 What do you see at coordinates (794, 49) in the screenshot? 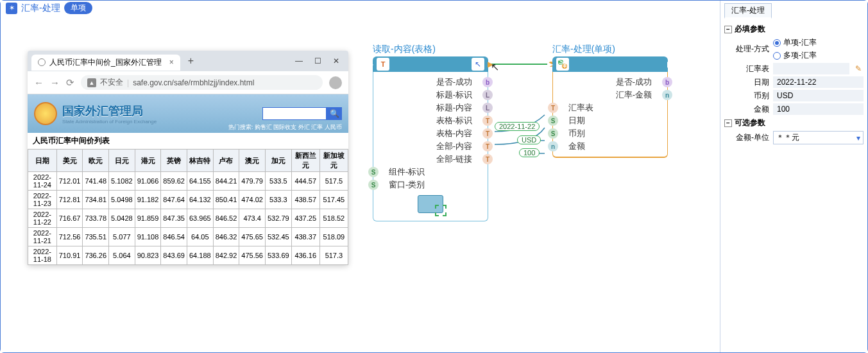
I see `row-mode: 处理-方式 单项-汇率 多项-汇率` at bounding box center [794, 49].